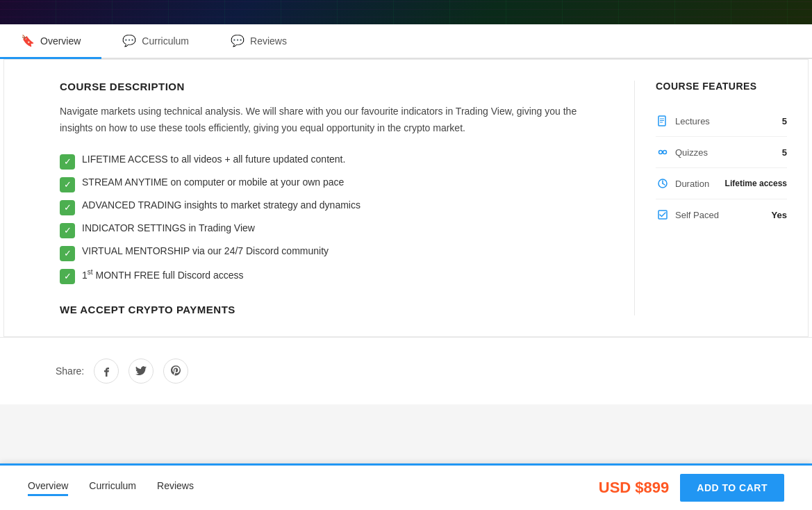  I want to click on list-item: ✓ LIFETIME ACCESS to all videos + all fu…, so click(333, 161).